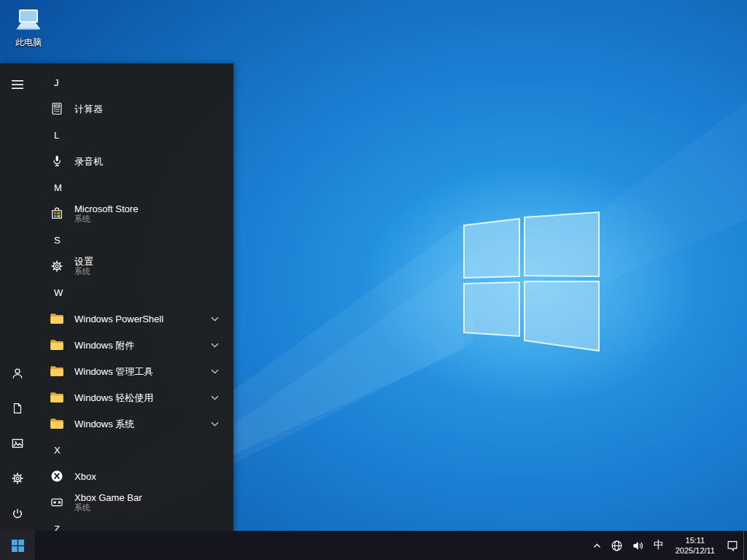 Image resolution: width=747 pixels, height=560 pixels. I want to click on alphabet-header-z: Z, so click(134, 524).